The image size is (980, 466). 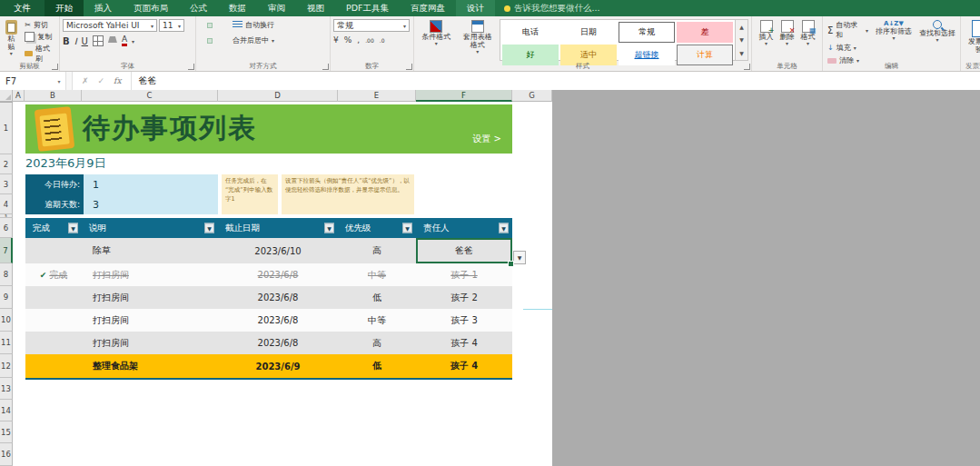 What do you see at coordinates (316, 8) in the screenshot?
I see `tab-view: 视图` at bounding box center [316, 8].